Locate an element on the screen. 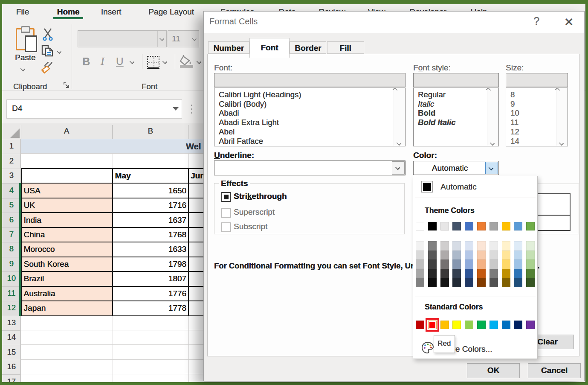 The height and width of the screenshot is (385, 588). font-input is located at coordinates (310, 80).